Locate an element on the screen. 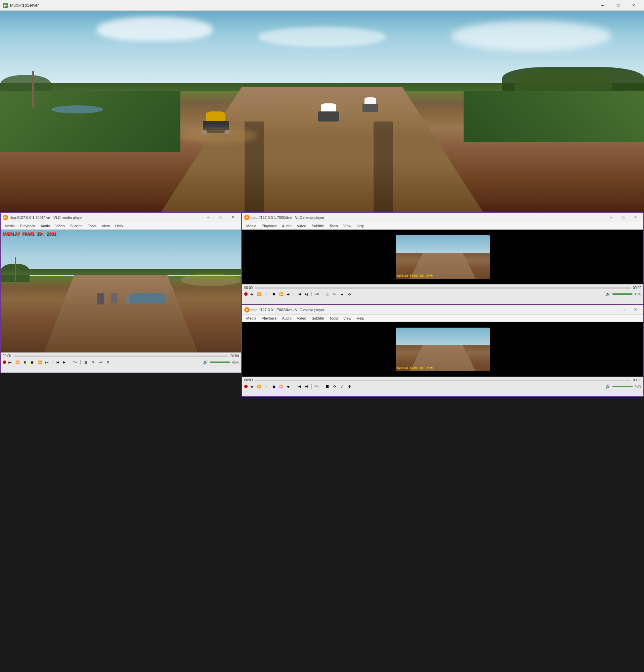  vlc2-vol-icon: 🔊 is located at coordinates (608, 294).